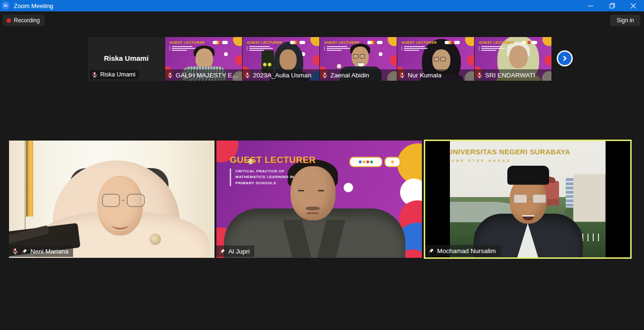 This screenshot has height=330, width=644. What do you see at coordinates (9, 21) in the screenshot?
I see `recording-dot-icon` at bounding box center [9, 21].